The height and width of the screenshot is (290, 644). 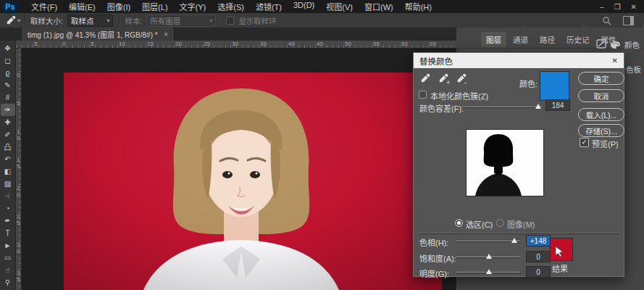 What do you see at coordinates (44, 7) in the screenshot?
I see `menu-file: 文件(F)` at bounding box center [44, 7].